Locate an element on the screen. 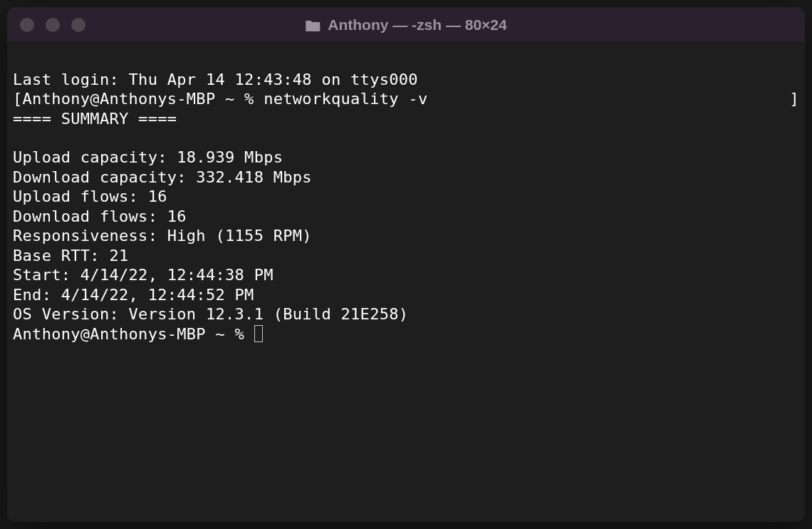  start-line: Start: 4/14/22, 12:44:38 PM is located at coordinates (406, 275).